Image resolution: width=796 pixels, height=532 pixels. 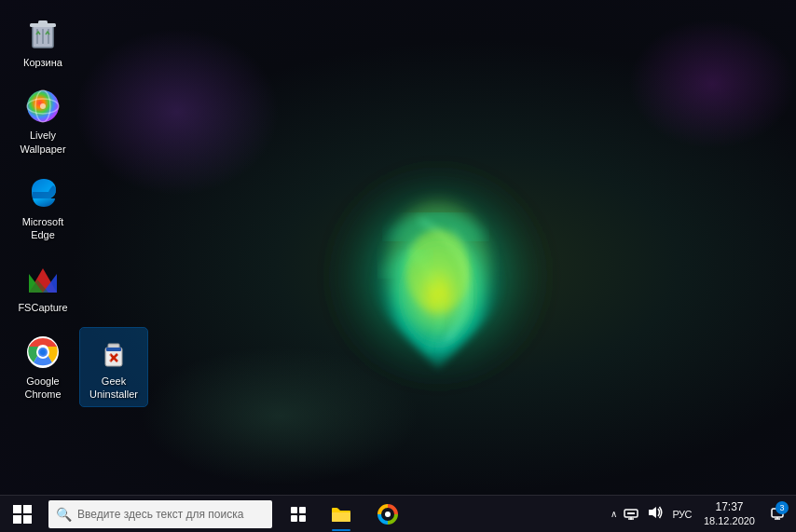 What do you see at coordinates (712, 84) in the screenshot?
I see `bg-blob-right` at bounding box center [712, 84].